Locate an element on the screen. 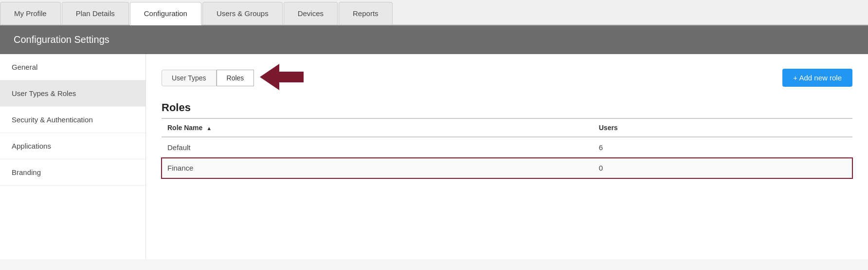 The image size is (868, 270). col-role-name: Role Name ▲ is located at coordinates (376, 128).